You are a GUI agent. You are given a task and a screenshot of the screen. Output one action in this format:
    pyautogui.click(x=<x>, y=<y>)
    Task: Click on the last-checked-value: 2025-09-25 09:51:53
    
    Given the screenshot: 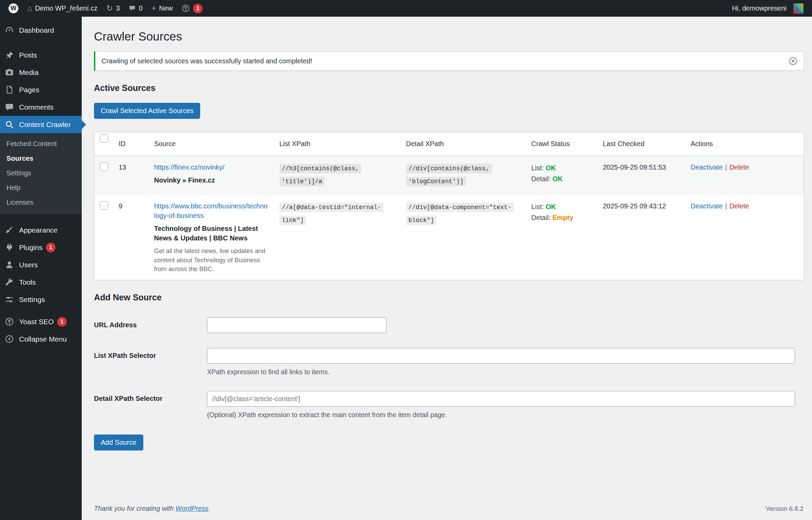 What is the action you would take?
    pyautogui.click(x=641, y=175)
    